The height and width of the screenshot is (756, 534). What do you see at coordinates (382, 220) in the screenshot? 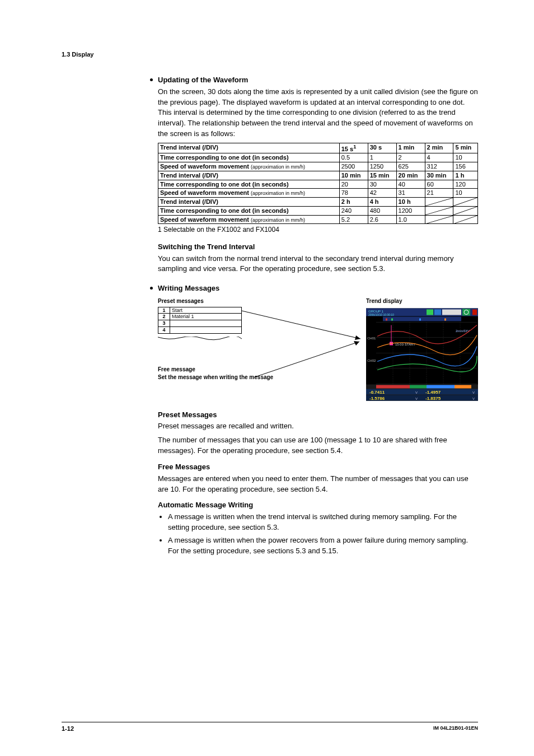
I see `cell: 2.6` at bounding box center [382, 220].